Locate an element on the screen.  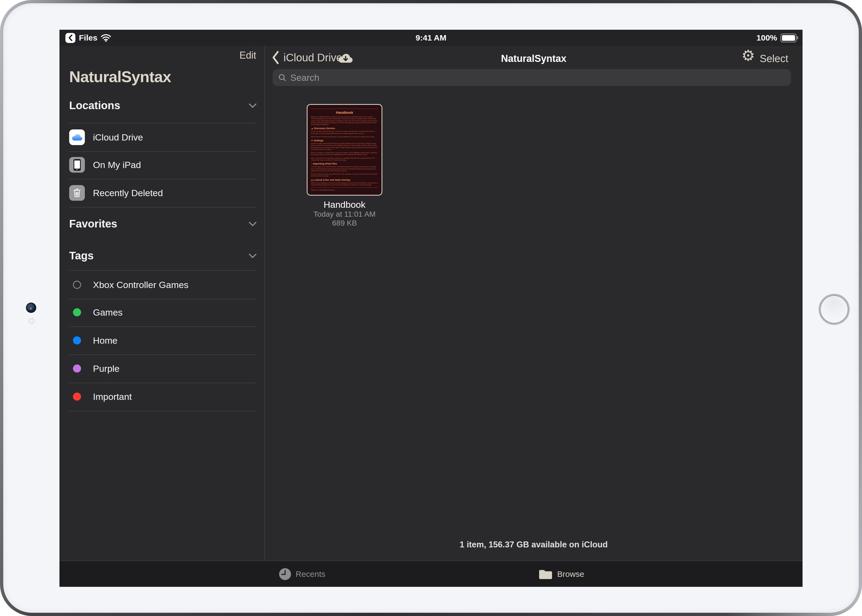
thumbnail-p: Pro tip: a number of people like to setu… is located at coordinates (344, 154).